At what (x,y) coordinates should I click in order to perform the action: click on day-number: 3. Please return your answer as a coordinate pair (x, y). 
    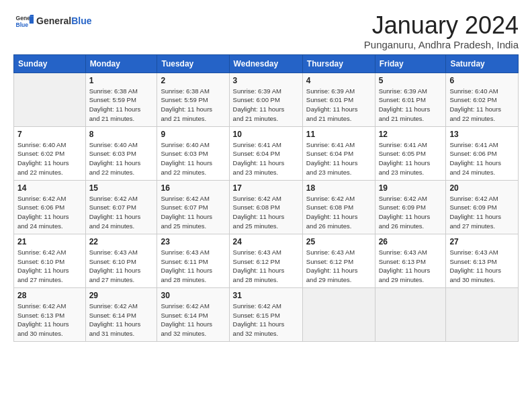
    Looking at the image, I should click on (266, 81).